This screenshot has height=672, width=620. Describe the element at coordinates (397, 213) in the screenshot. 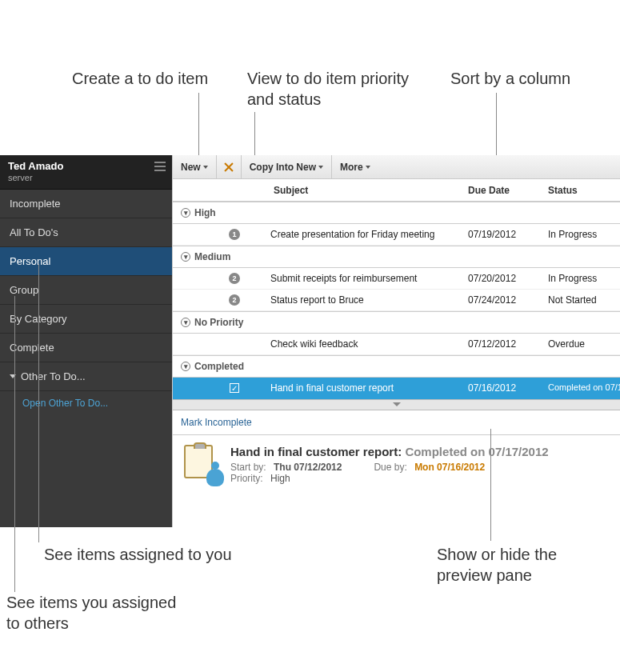

I see `group-high: ▾ High` at that location.